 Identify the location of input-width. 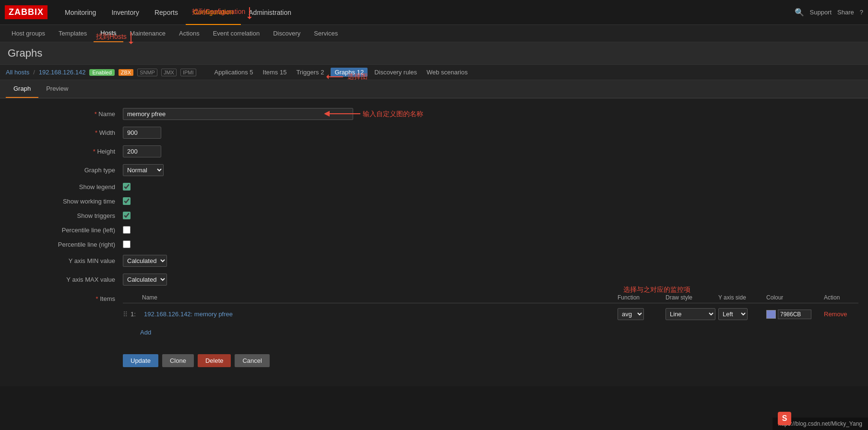
(142, 132).